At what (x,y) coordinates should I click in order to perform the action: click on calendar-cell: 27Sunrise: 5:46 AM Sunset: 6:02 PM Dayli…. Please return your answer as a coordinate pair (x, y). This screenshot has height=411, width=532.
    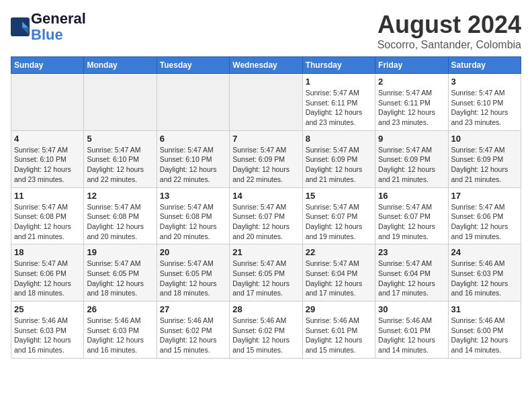
    Looking at the image, I should click on (193, 330).